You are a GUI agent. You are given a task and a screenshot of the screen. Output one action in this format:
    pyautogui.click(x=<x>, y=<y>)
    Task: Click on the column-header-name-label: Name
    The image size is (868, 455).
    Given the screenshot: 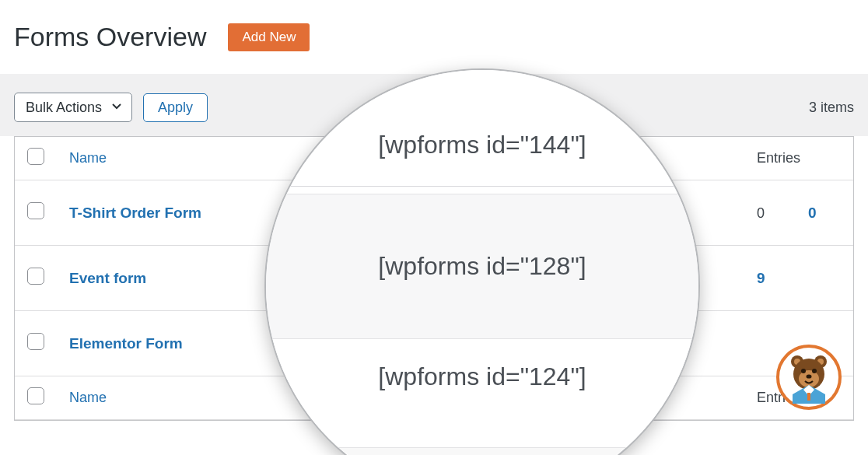 What is the action you would take?
    pyautogui.click(x=88, y=158)
    